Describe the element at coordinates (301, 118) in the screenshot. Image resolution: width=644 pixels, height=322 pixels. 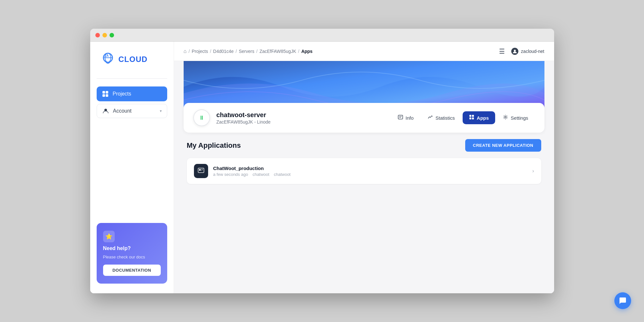
I see `server-title-area: chatwoot-server ZacEfFAW85ugJK - Linode` at that location.